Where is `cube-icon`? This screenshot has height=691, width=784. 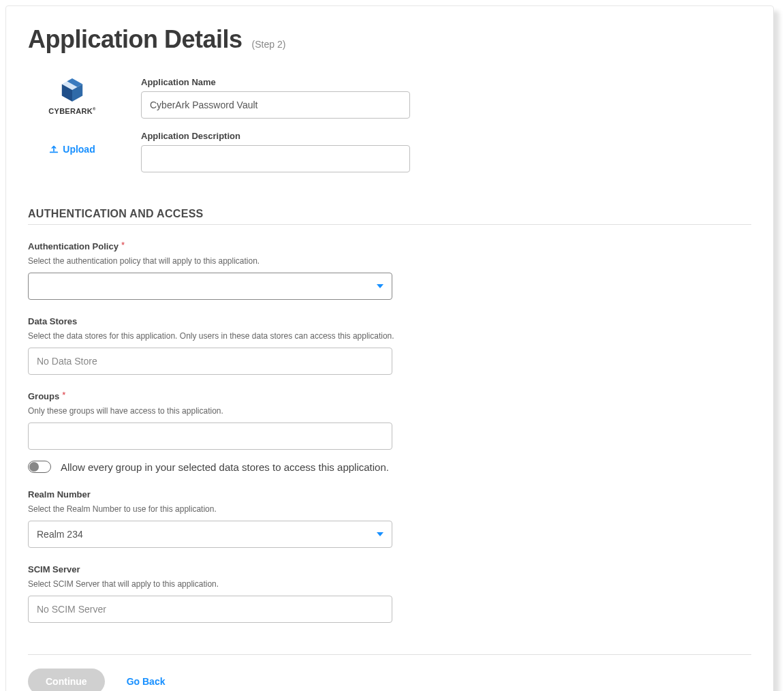
cube-icon is located at coordinates (72, 90).